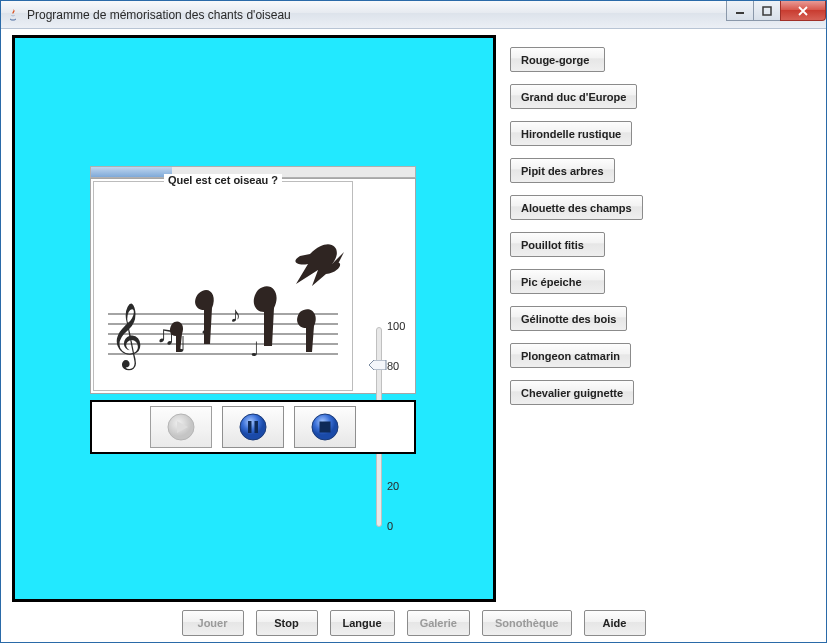 This screenshot has height=643, width=827. What do you see at coordinates (615, 623) in the screenshot?
I see `aide-button: Aide` at bounding box center [615, 623].